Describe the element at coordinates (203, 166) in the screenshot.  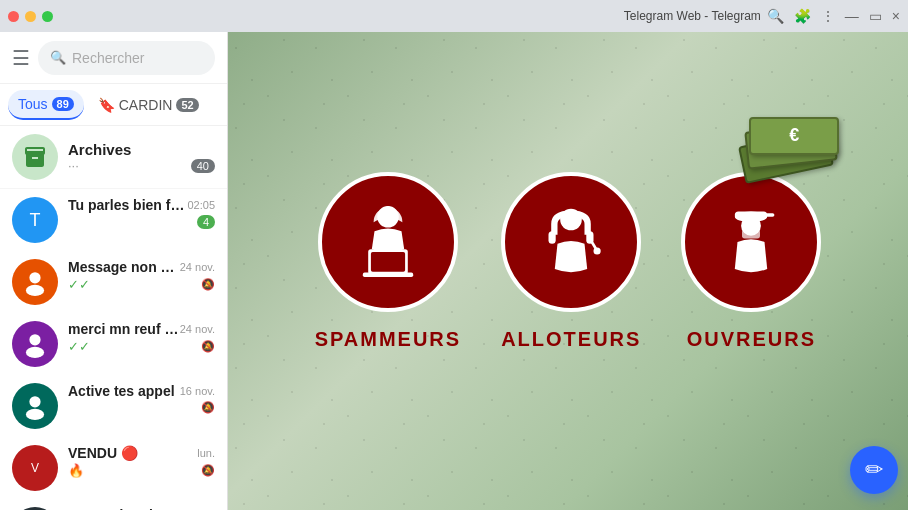
I see `archives-badge: 40` at that location.